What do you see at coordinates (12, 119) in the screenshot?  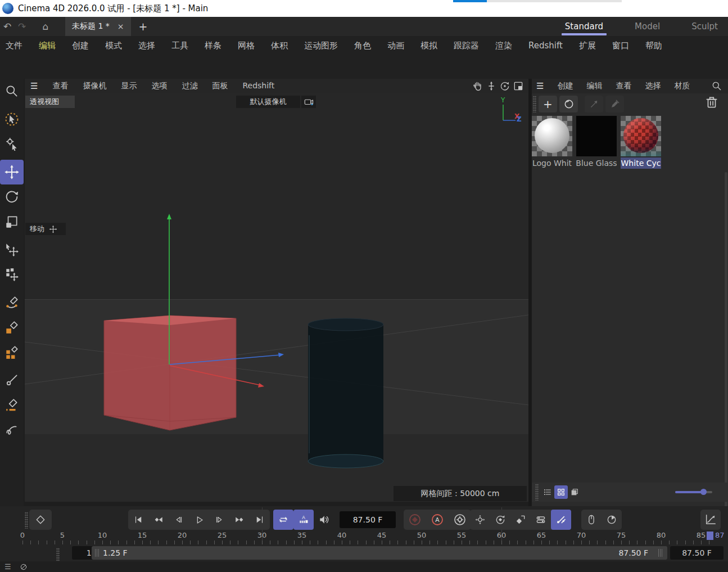 I see `live-selection-button` at bounding box center [12, 119].